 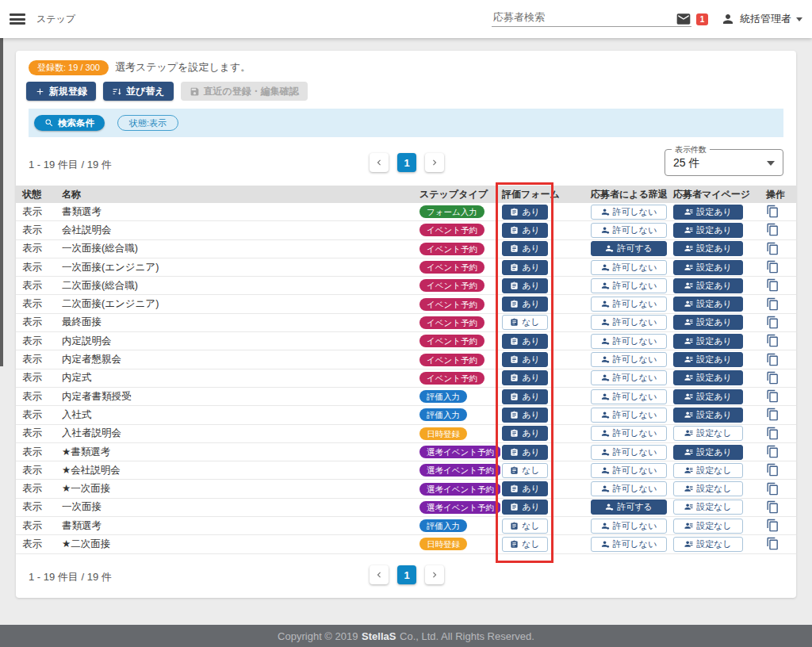 What do you see at coordinates (592, 17) in the screenshot?
I see `applicant-search-input` at bounding box center [592, 17].